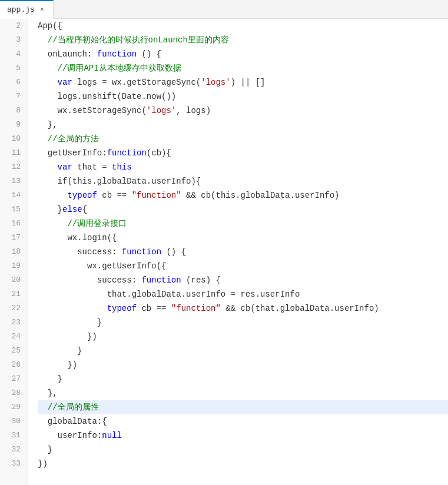 The height and width of the screenshot is (485, 448). Describe the element at coordinates (224, 9) in the screenshot. I see `tab-bar: app.js ×` at that location.